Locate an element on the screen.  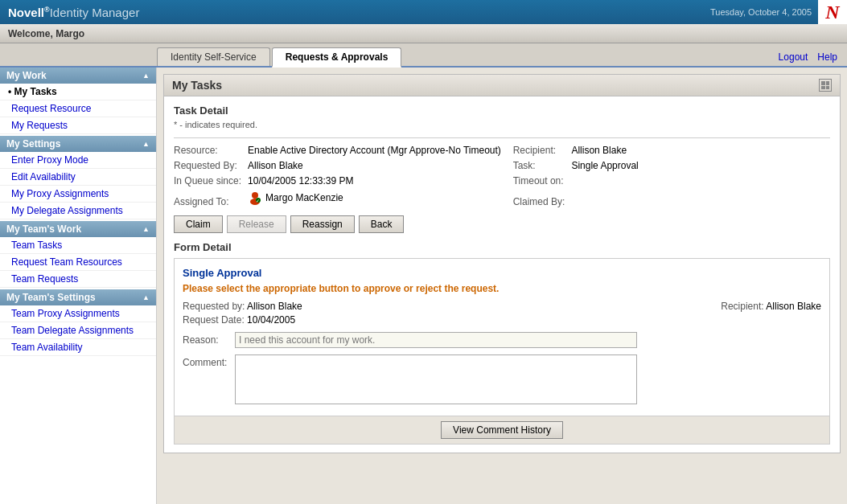
logo-subtitle: Identity Manager is located at coordinates (95, 13).